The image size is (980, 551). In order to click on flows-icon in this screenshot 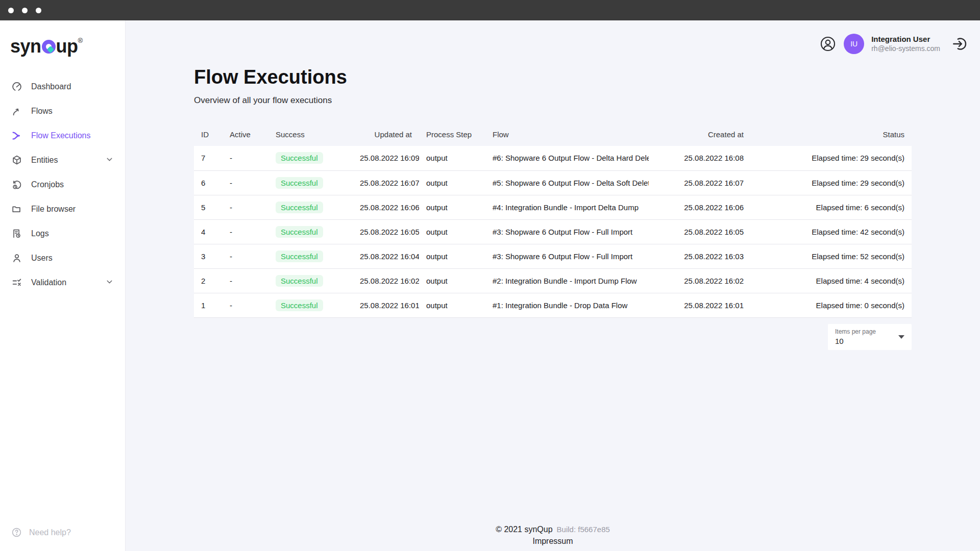, I will do `click(17, 111)`.